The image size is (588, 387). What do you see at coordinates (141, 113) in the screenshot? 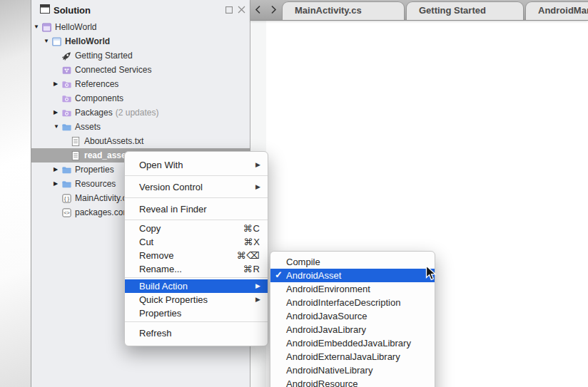
I see `tree-item-packages: ▶Packages(2 updates)` at bounding box center [141, 113].